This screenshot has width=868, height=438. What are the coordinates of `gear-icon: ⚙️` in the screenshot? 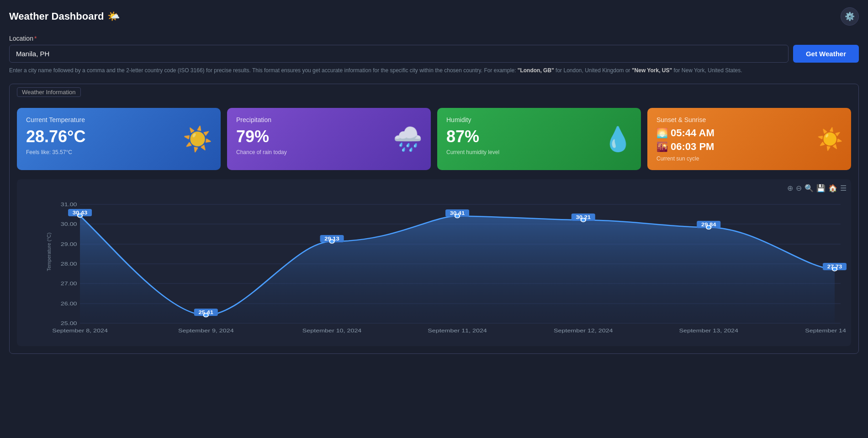 It's located at (850, 16).